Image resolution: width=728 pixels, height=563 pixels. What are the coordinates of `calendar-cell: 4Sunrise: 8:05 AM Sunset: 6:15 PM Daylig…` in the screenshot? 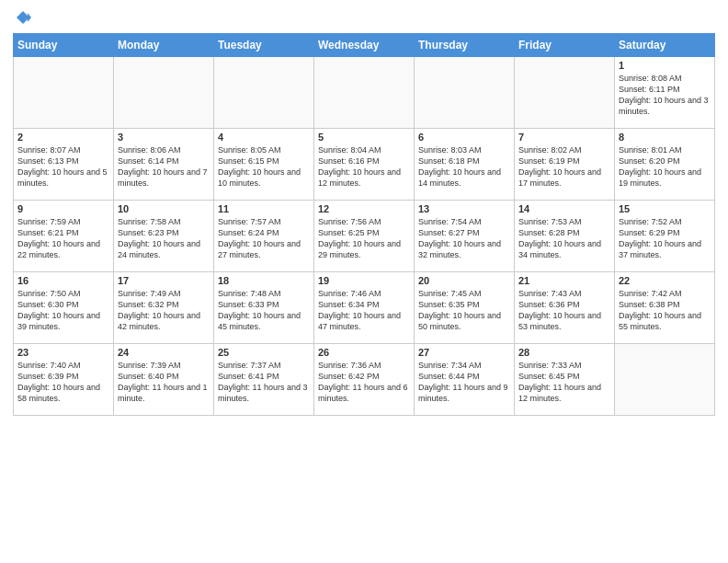 It's located at (265, 165).